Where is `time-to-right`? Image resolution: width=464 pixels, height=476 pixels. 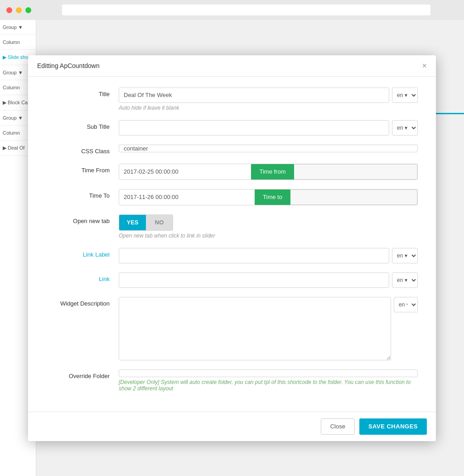 time-to-right is located at coordinates (354, 197).